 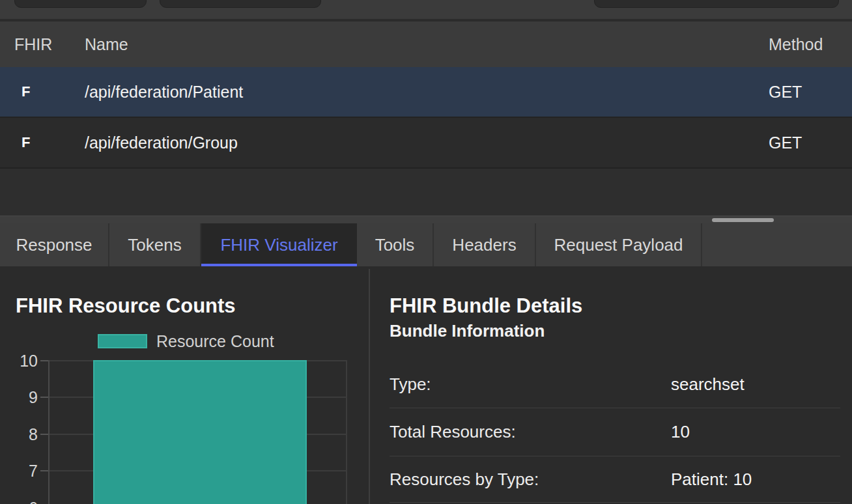 I want to click on column-header-fhir: FHIR, so click(x=33, y=44).